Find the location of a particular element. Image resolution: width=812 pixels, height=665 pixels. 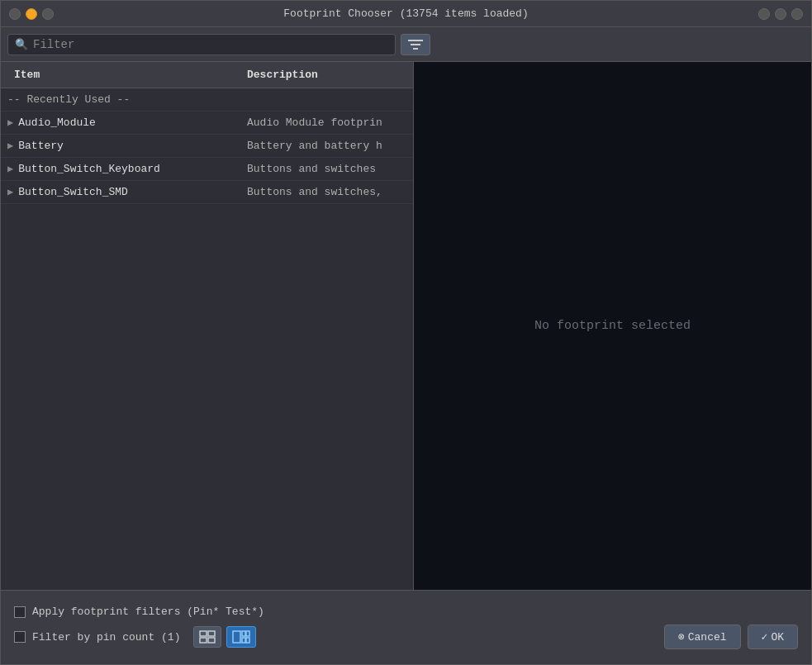

row-item-label: Button_Switch_SMD is located at coordinates (73, 192).